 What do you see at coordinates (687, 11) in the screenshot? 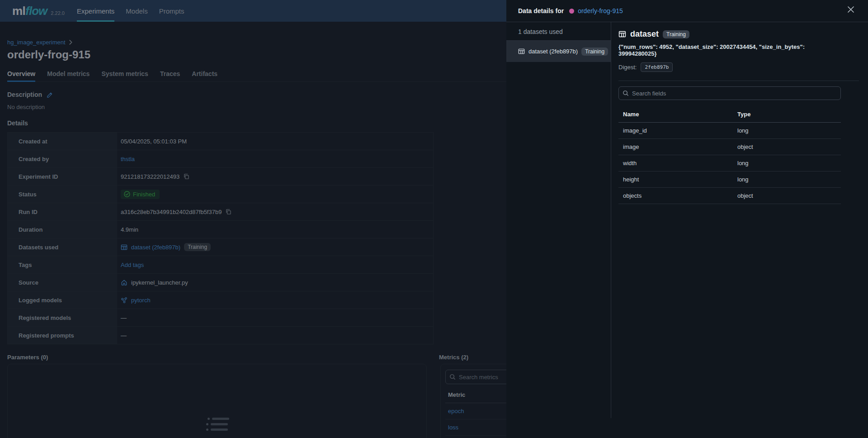
I see `drawer-header: Data details for orderly-frog-915` at bounding box center [687, 11].